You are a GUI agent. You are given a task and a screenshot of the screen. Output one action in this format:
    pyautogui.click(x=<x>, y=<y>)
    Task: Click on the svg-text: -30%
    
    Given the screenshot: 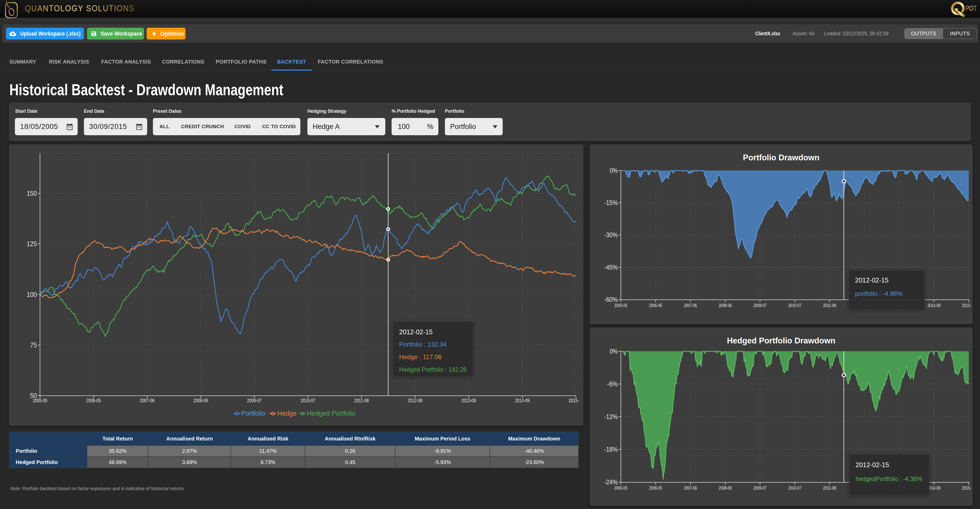 What is the action you would take?
    pyautogui.click(x=611, y=235)
    